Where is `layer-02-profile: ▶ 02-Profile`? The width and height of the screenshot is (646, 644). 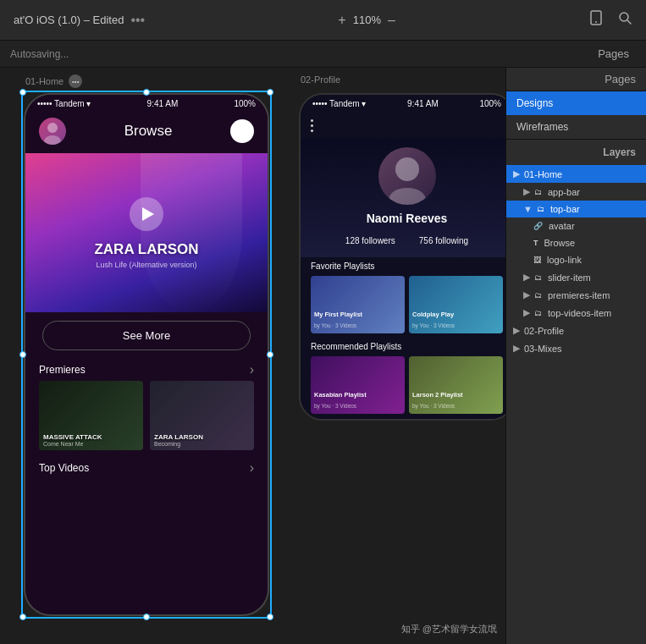 layer-02-profile: ▶ 02-Profile is located at coordinates (576, 330).